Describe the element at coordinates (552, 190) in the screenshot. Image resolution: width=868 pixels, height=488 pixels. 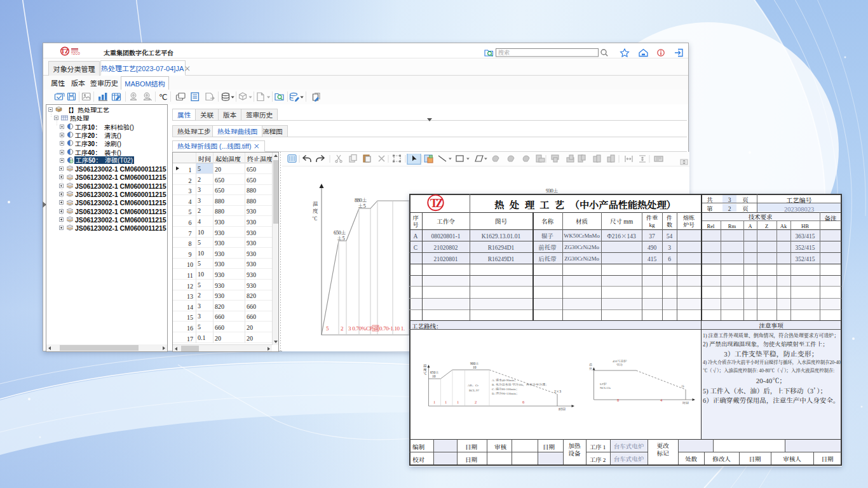
I see `svg-text: 930±` at that location.